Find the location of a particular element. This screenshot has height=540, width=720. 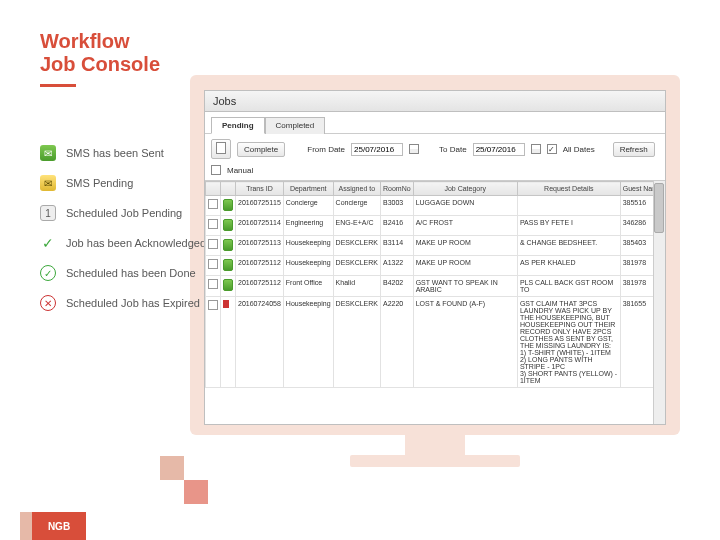

toolbar: Complete From Date To Date ✓ All Dates R… is located at coordinates (435, 158).